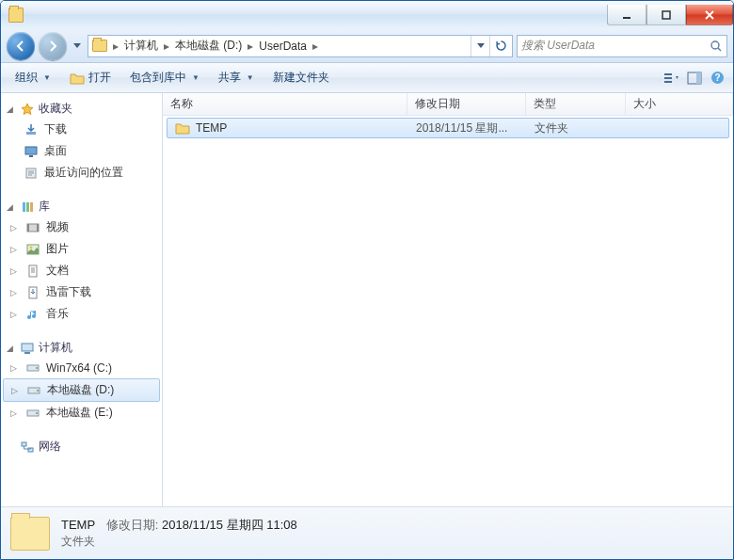  What do you see at coordinates (27, 447) in the screenshot?
I see `network-icon` at bounding box center [27, 447].